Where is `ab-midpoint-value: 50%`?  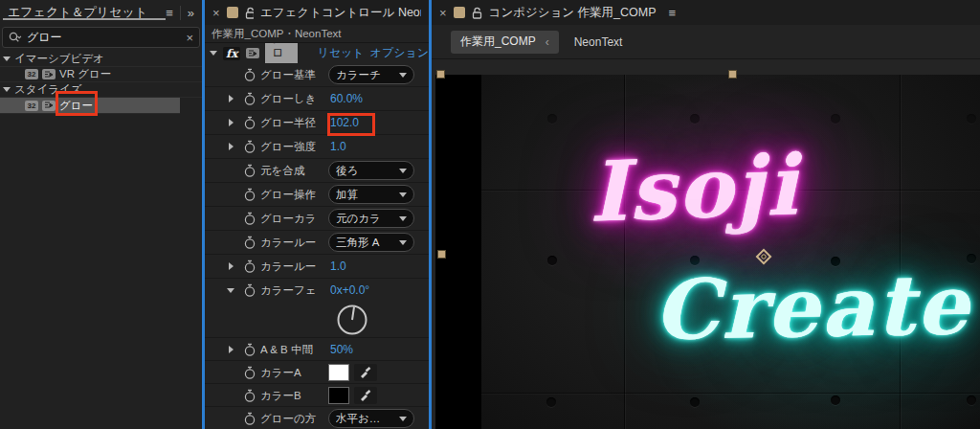 ab-midpoint-value: 50% is located at coordinates (342, 350).